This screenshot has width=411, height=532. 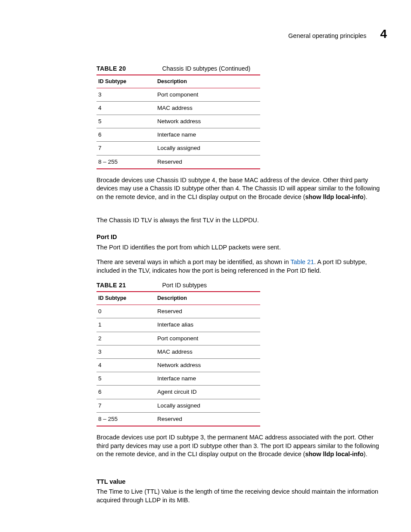 What do you see at coordinates (302, 262) in the screenshot?
I see `table-21-link: Table 21` at bounding box center [302, 262].